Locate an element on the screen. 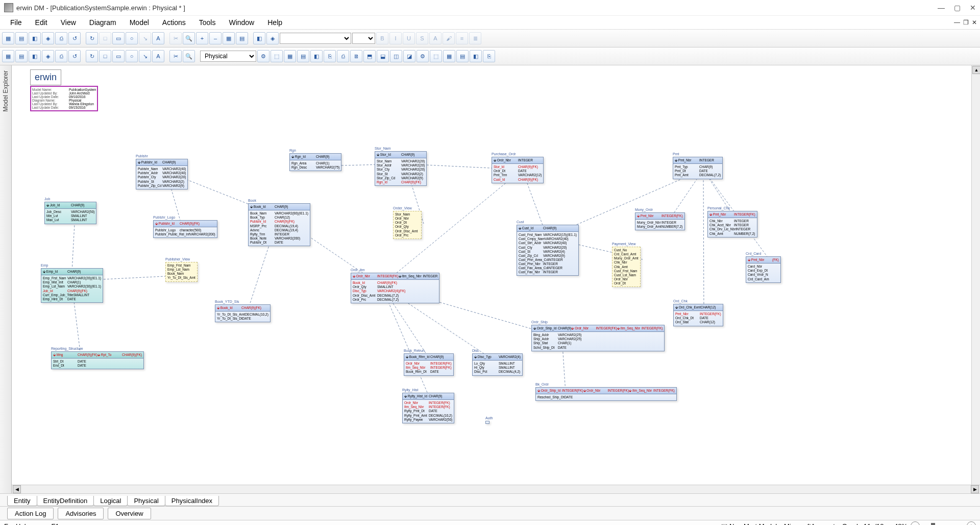  model-explorer-panel: Model Explorer is located at coordinates (6, 279).